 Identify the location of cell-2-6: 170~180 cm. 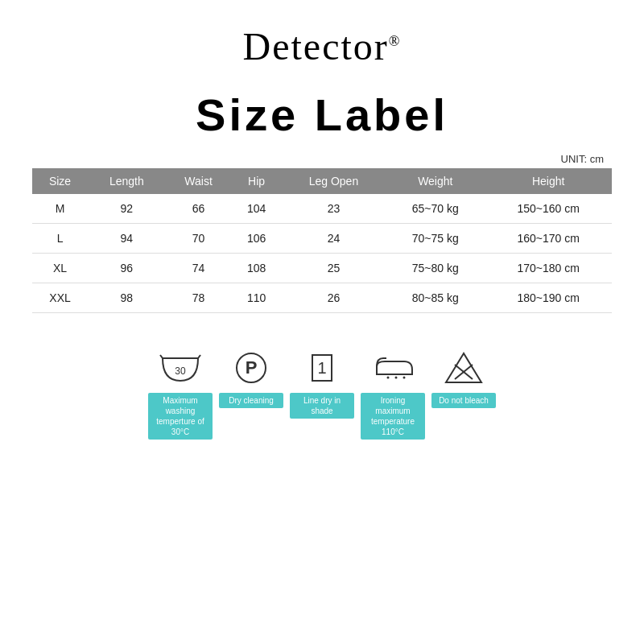
(548, 269).